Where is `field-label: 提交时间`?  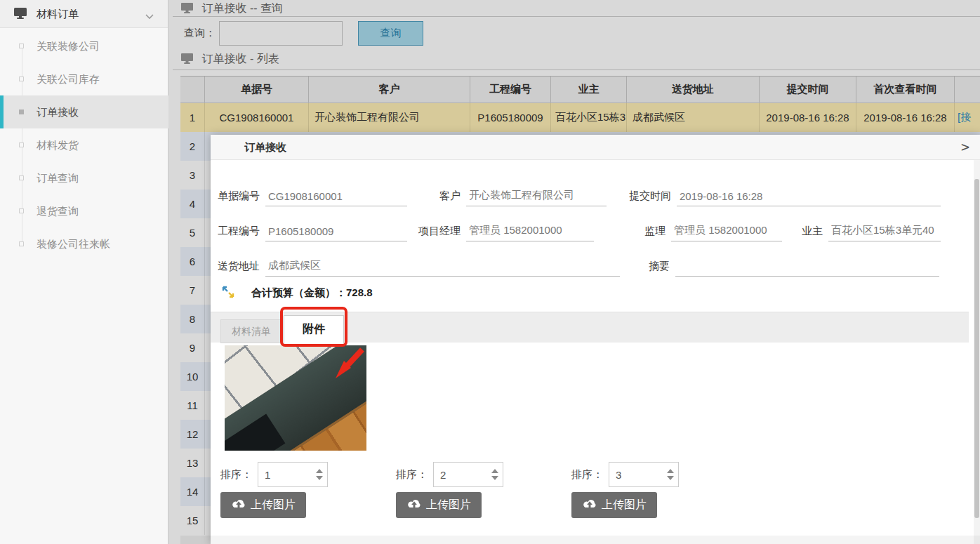
field-label: 提交时间 is located at coordinates (649, 198).